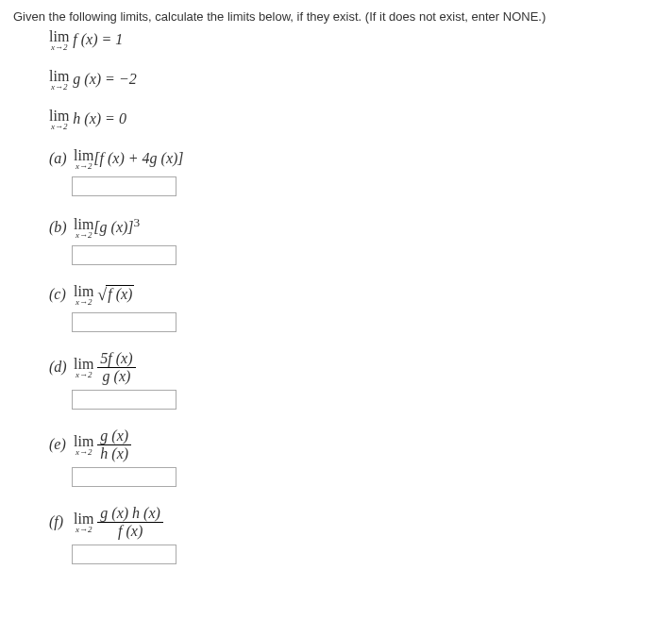 Image resolution: width=672 pixels, height=620 pixels. Describe the element at coordinates (114, 437) in the screenshot. I see `problem-e-num: g (x)` at that location.